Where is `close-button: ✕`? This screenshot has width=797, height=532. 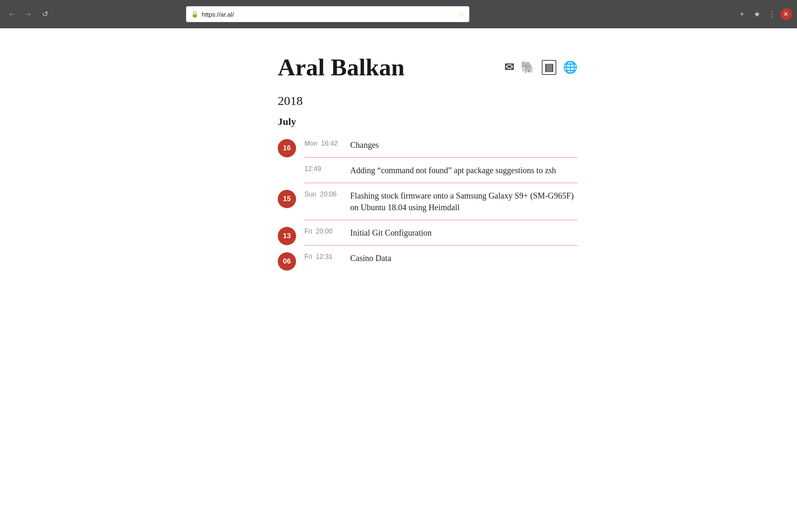 close-button: ✕ is located at coordinates (786, 14).